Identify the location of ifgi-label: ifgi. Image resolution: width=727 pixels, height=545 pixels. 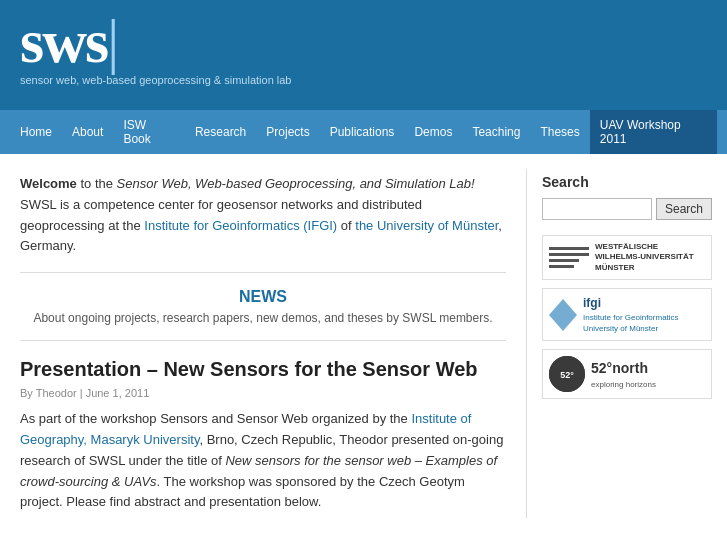
(631, 304).